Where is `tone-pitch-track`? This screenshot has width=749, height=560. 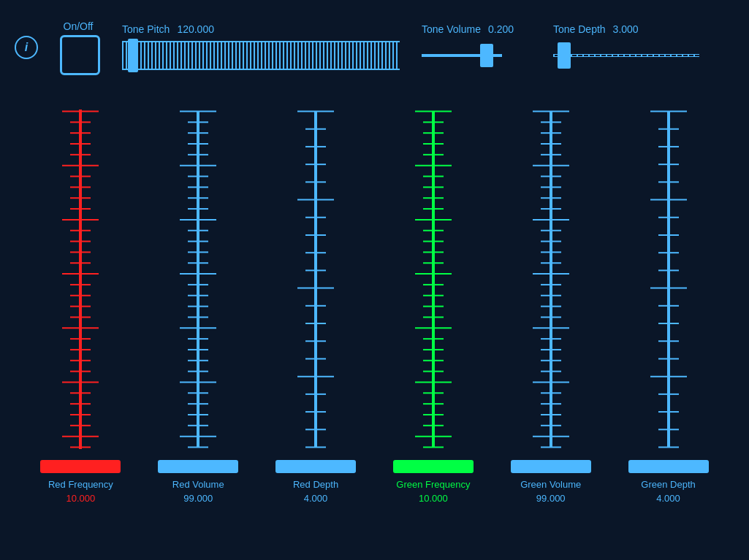
tone-pitch-track is located at coordinates (261, 55).